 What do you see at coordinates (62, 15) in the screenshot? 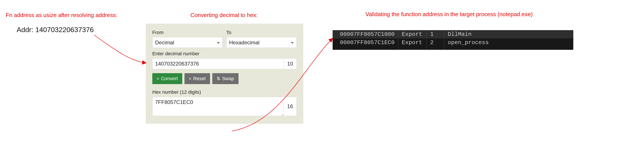
I see `annotation-left: Fn address as usize after resolving addr…` at bounding box center [62, 15].